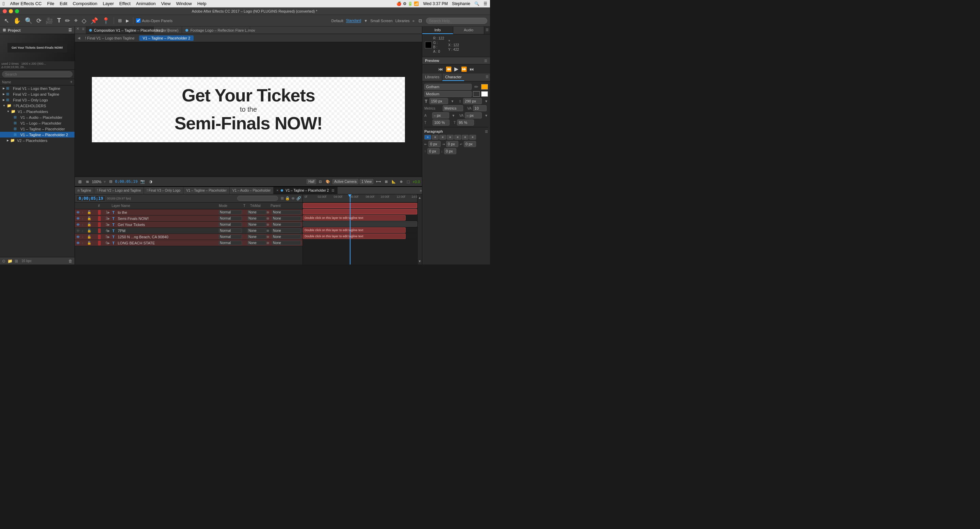 The image size is (980, 529). I want to click on font-select: Gotham, so click(448, 87).